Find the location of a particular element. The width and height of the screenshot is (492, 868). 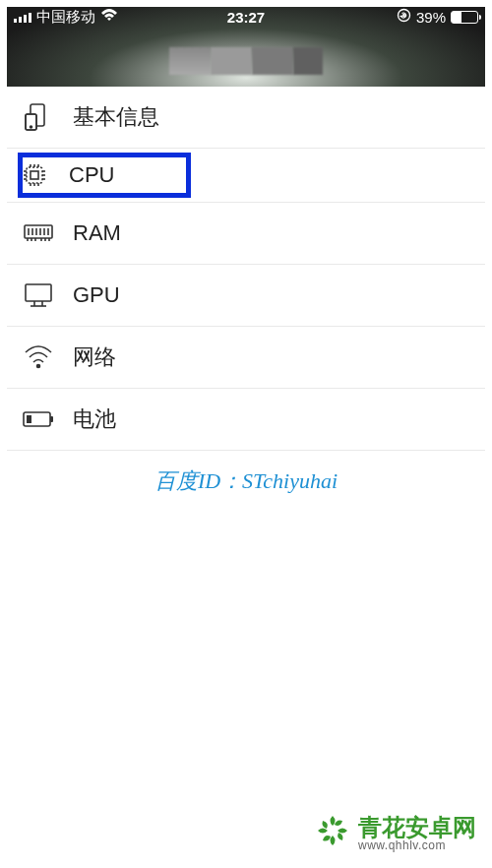

device-icon is located at coordinates (38, 117).